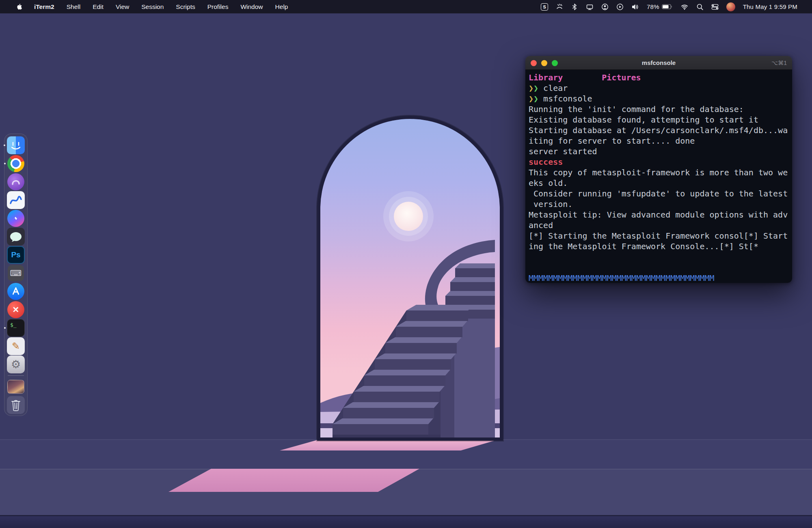 This screenshot has height=528, width=812. What do you see at coordinates (16, 405) in the screenshot?
I see `trash-icon` at bounding box center [16, 405].